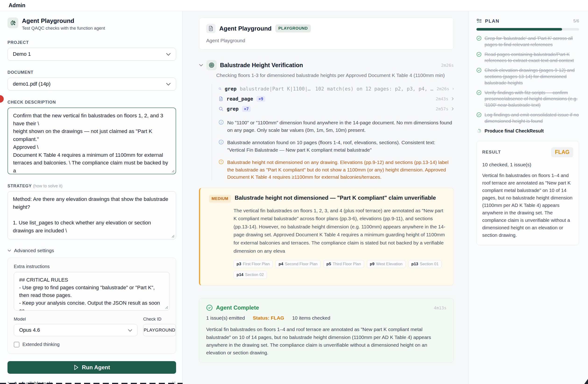 This screenshot has height=384, width=588. Describe the element at coordinates (344, 264) in the screenshot. I see `page-chip: p5Third Floor Plan` at that location.